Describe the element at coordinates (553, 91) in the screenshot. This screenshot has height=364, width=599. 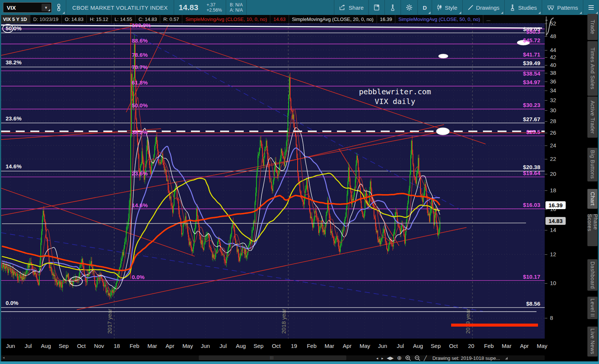
I see `axis-tick-label: 34` at that location.